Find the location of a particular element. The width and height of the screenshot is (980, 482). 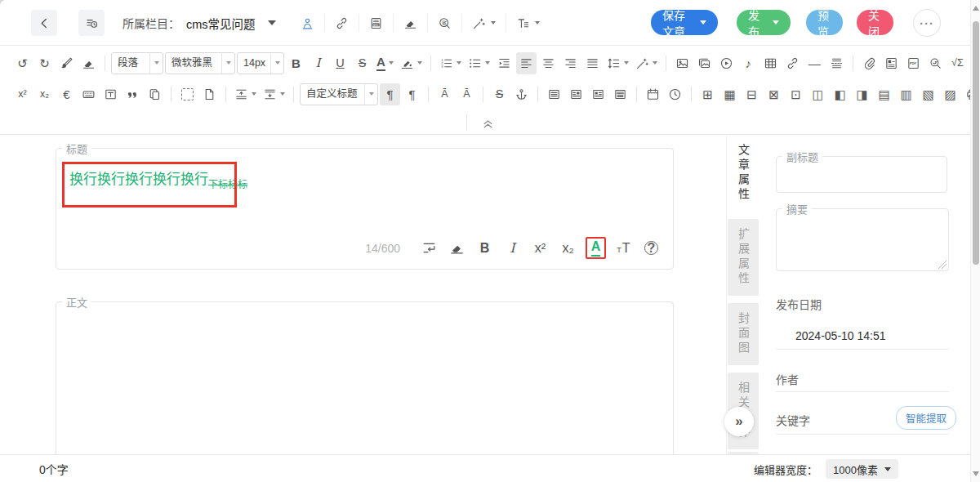

insert-date-button is located at coordinates (653, 95).